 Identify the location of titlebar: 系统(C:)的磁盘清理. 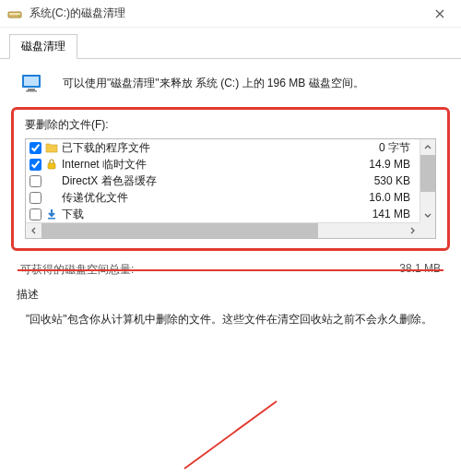
(230, 14).